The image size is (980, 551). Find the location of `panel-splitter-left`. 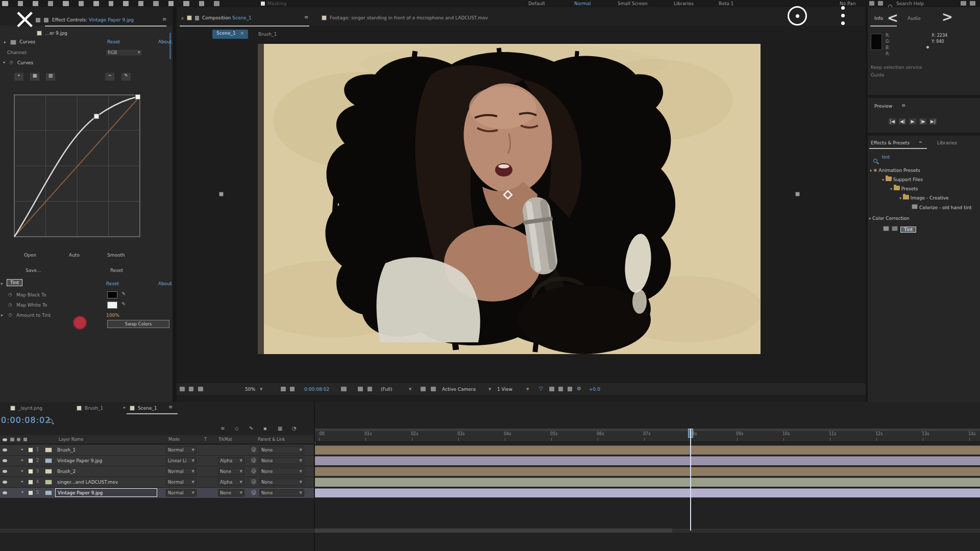

panel-splitter-left is located at coordinates (175, 205).